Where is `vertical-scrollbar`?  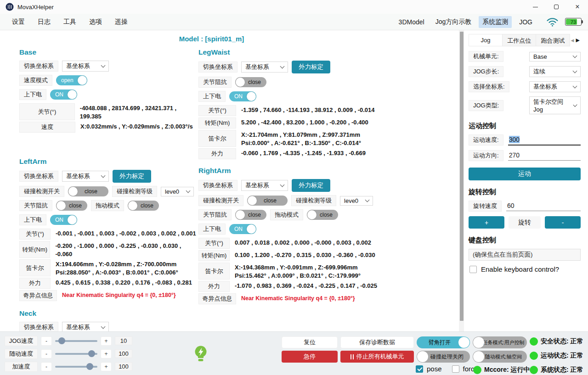
vertical-scrollbar is located at coordinates (461, 181).